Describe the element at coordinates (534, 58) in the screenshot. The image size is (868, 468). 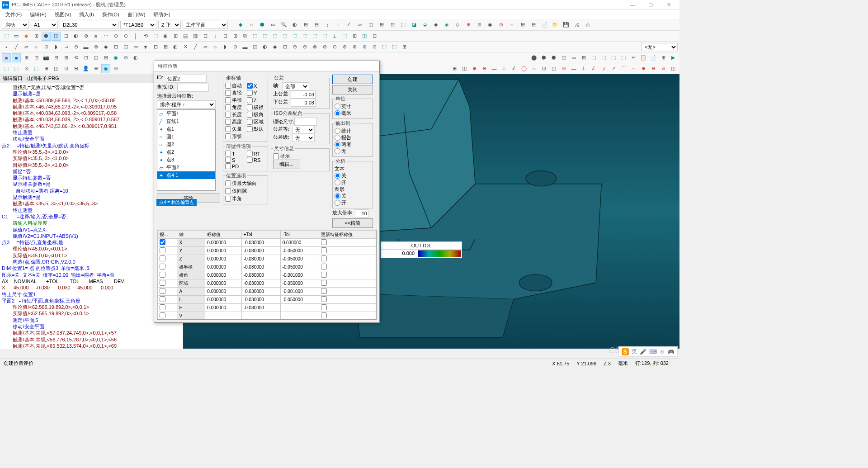
I see `tool-icon: ⬤` at that location.